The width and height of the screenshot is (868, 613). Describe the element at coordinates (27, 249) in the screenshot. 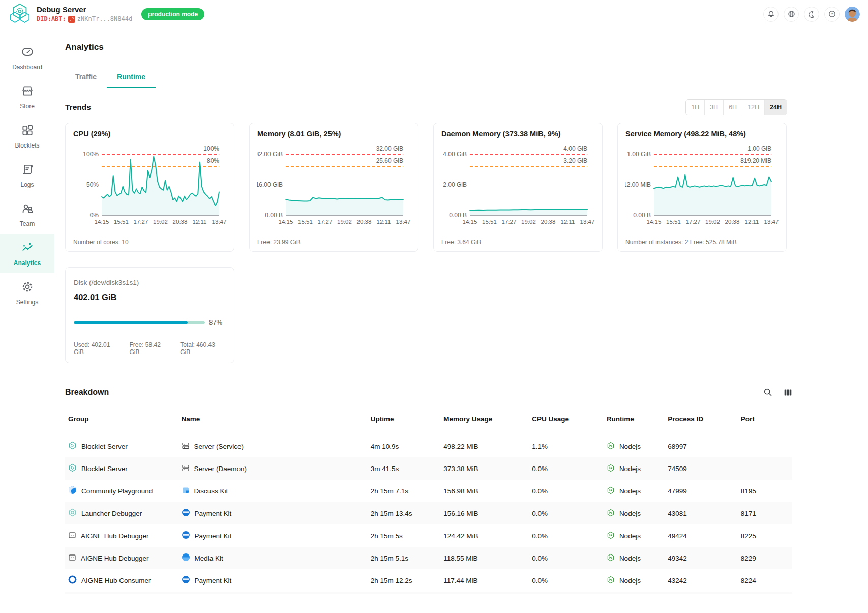

I see `analytics-icon` at that location.